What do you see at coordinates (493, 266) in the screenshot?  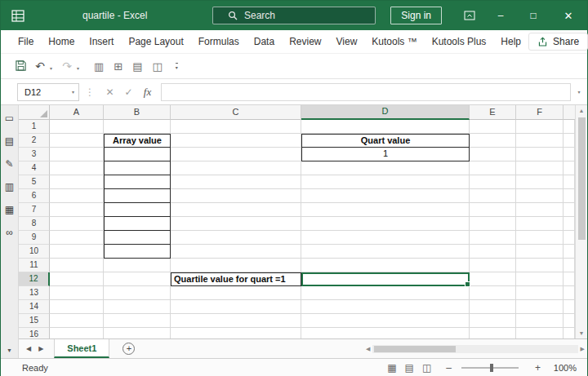 I see `cell-E11` at bounding box center [493, 266].